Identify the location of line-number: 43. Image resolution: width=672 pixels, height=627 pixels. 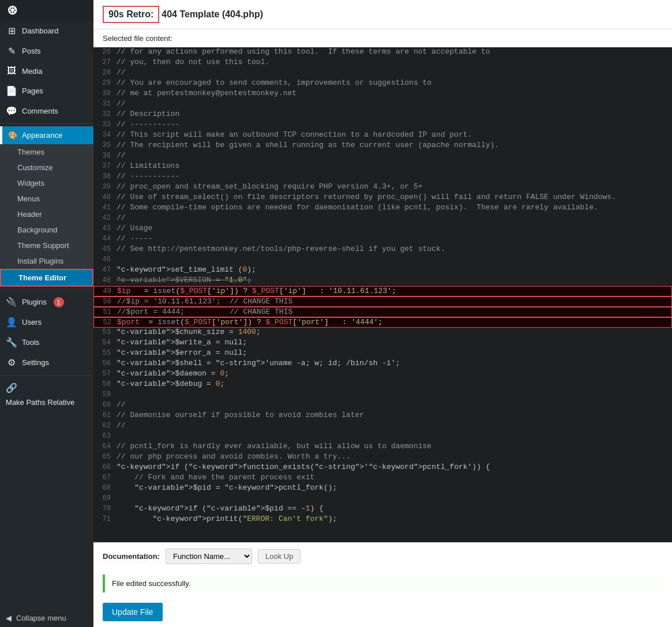
(106, 228).